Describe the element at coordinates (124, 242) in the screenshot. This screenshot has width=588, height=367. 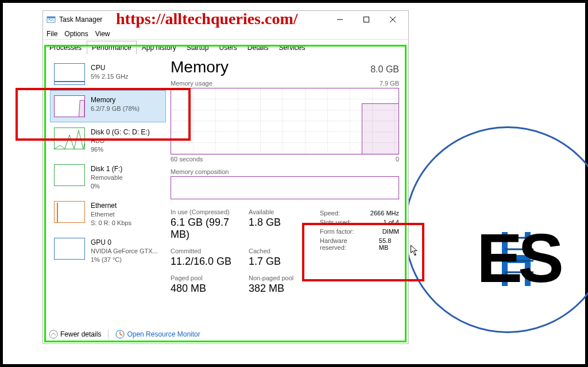
I see `sidebar-item-label: GPU 0` at that location.